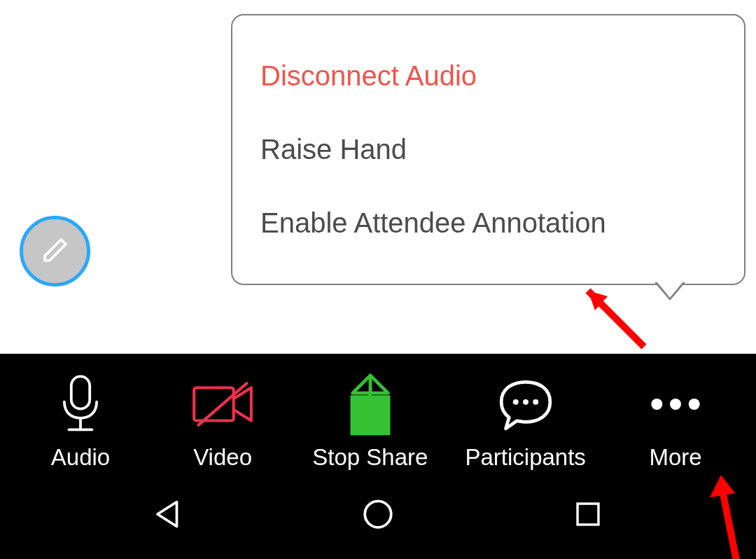 This screenshot has height=559, width=756. What do you see at coordinates (670, 291) in the screenshot?
I see `popup-tail` at bounding box center [670, 291].